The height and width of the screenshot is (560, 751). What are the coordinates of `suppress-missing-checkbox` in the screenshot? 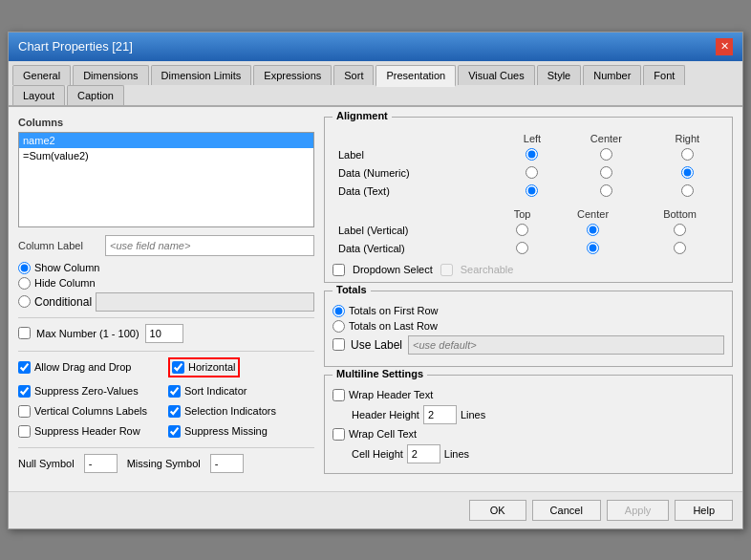 It's located at (174, 432).